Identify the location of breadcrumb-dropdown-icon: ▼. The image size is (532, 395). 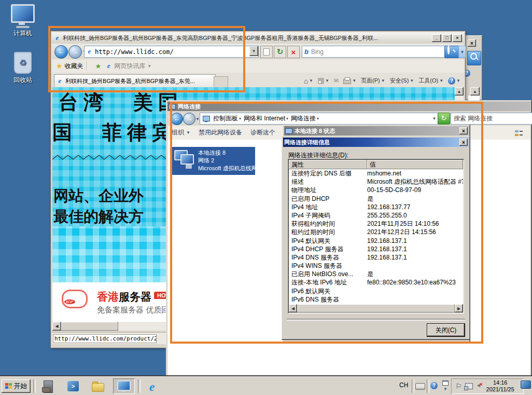
(435, 118).